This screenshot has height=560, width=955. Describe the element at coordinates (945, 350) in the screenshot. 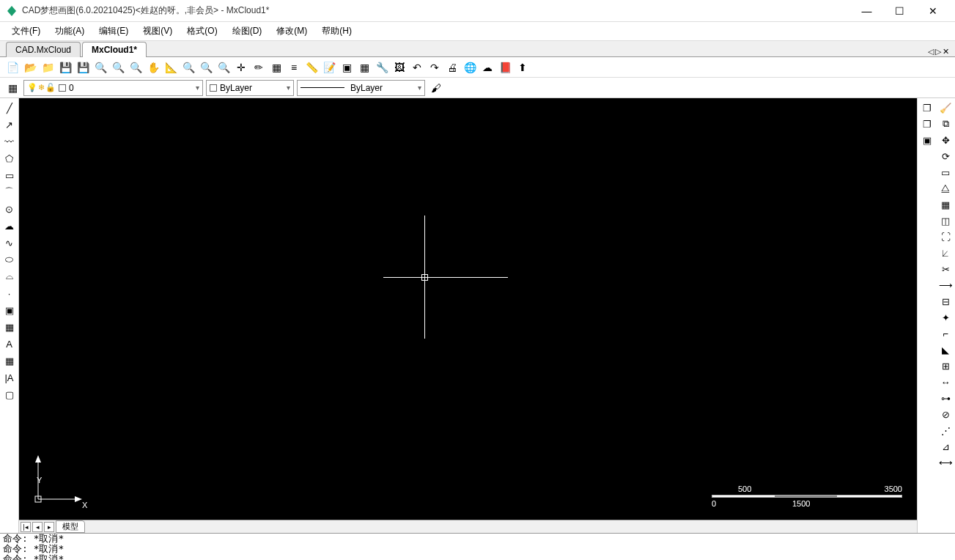

I see `chamfer-icon: ◣` at that location.